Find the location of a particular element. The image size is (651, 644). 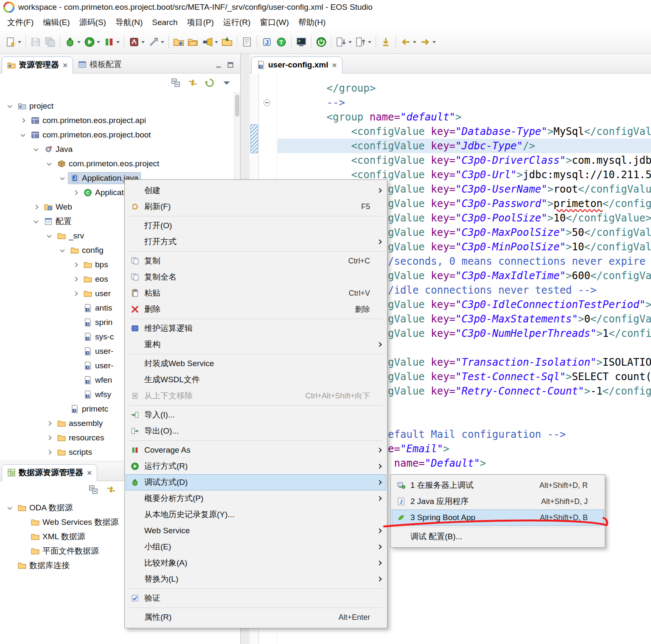

tab-模板配置: 模板配置 is located at coordinates (100, 64).